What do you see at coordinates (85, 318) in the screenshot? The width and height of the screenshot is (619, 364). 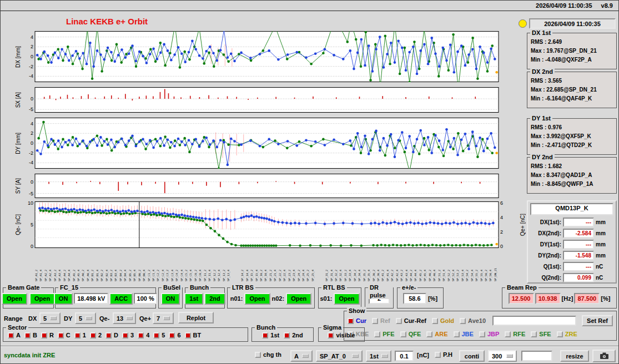 I see `range-dy-select: 5` at bounding box center [85, 318].